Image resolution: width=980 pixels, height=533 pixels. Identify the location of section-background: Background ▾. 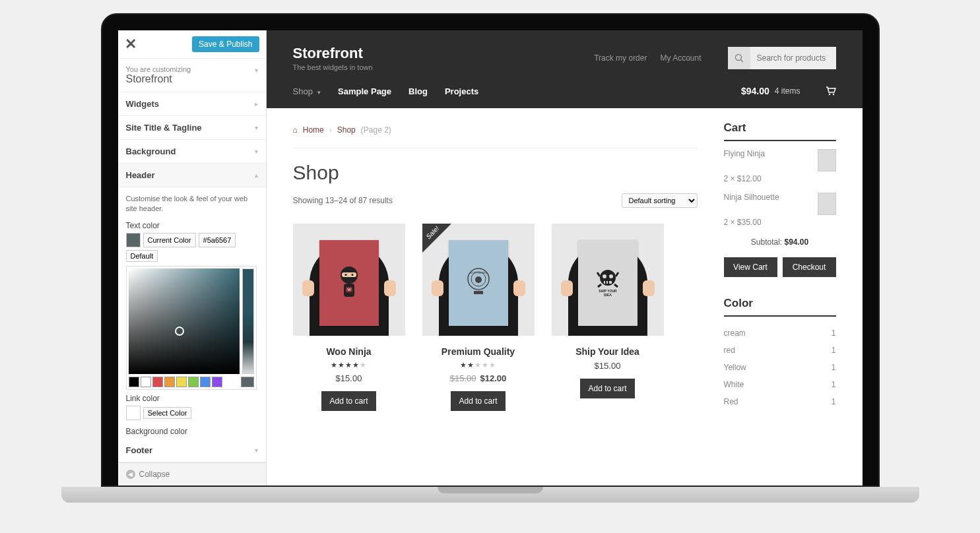
(192, 152).